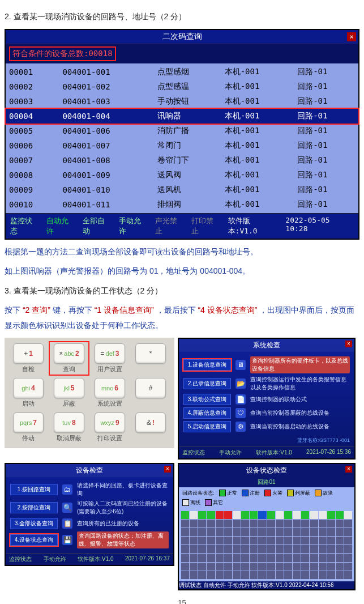  What do you see at coordinates (182, 101) in the screenshot?
I see `table-row: 00003004001-003手动按钮本机-001回路-01` at bounding box center [182, 101].